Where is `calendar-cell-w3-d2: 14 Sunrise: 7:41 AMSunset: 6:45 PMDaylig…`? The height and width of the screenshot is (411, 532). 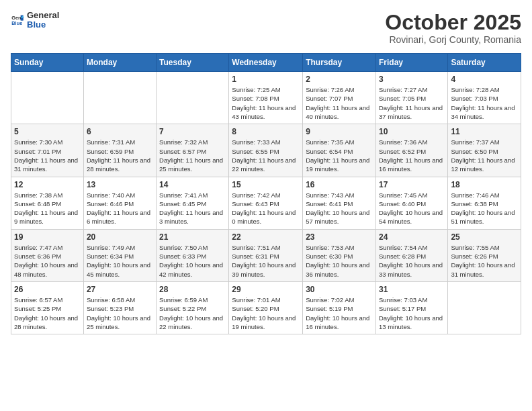 calendar-cell-w3-d2: 14 Sunrise: 7:41 AMSunset: 6:45 PMDaylig… is located at coordinates (193, 203).